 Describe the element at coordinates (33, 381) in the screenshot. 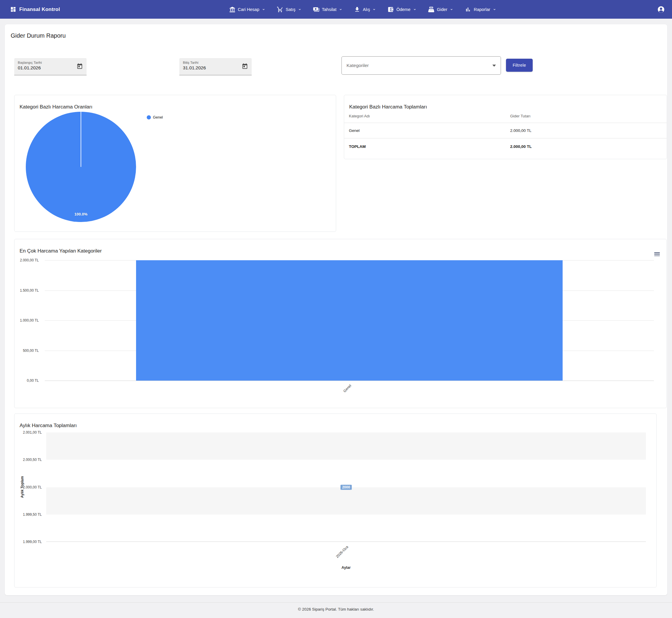

I see `y-tick: 0,00 TL` at that location.